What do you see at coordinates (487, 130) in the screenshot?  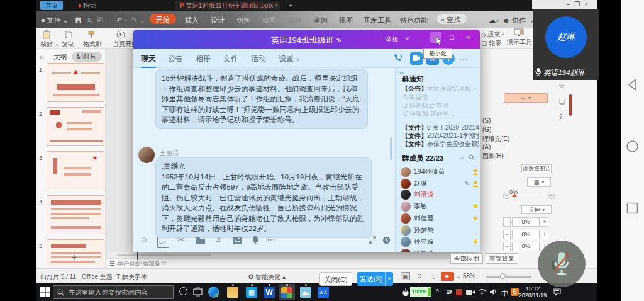 I see `fill-option-fragment: (G)` at bounding box center [487, 130].